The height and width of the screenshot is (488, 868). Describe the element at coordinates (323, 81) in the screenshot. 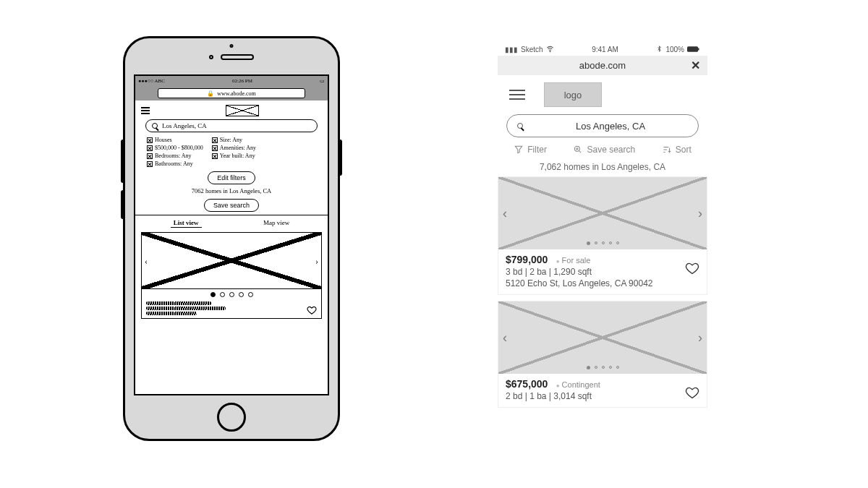

I see `battery-icon: ▭` at that location.